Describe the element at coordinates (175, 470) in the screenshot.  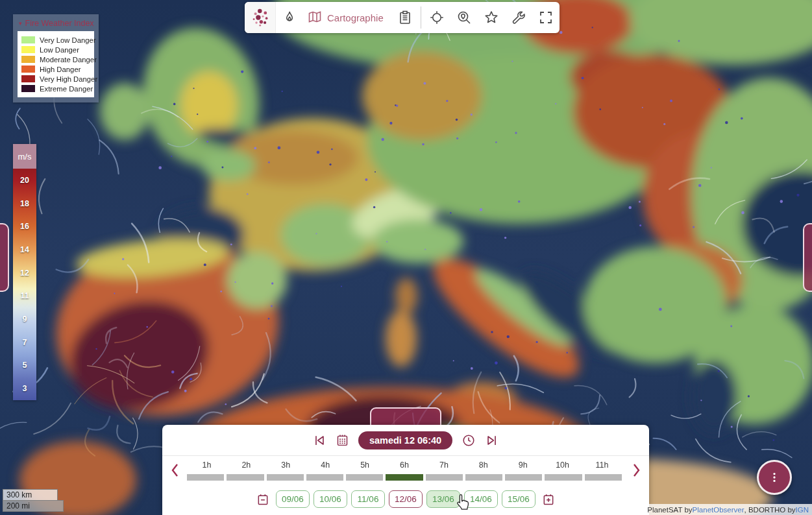
I see `hours-prev-button` at that location.